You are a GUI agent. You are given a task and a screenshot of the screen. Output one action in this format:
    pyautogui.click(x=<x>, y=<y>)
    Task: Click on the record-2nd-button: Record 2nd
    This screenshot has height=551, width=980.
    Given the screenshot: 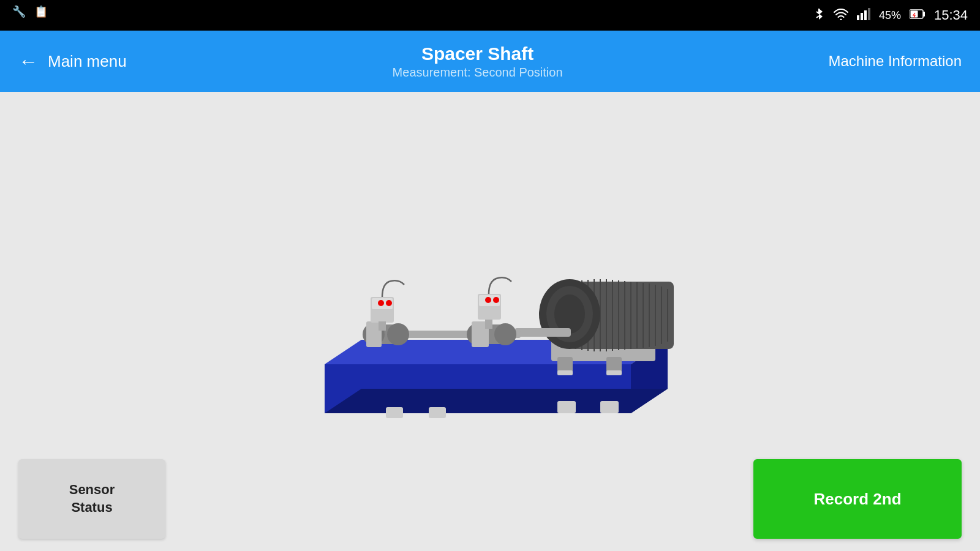 What is the action you would take?
    pyautogui.click(x=858, y=499)
    